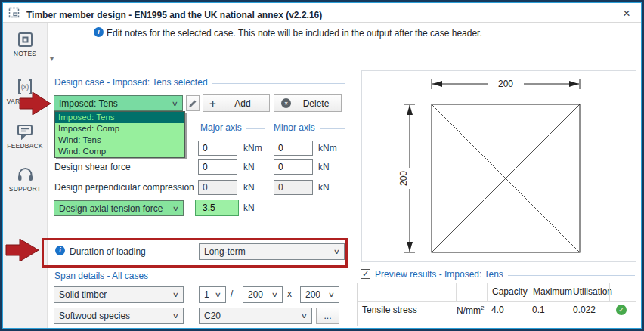 This screenshot has width=644, height=331. Describe the element at coordinates (404, 178) in the screenshot. I see `height-dim-label: 200` at that location.